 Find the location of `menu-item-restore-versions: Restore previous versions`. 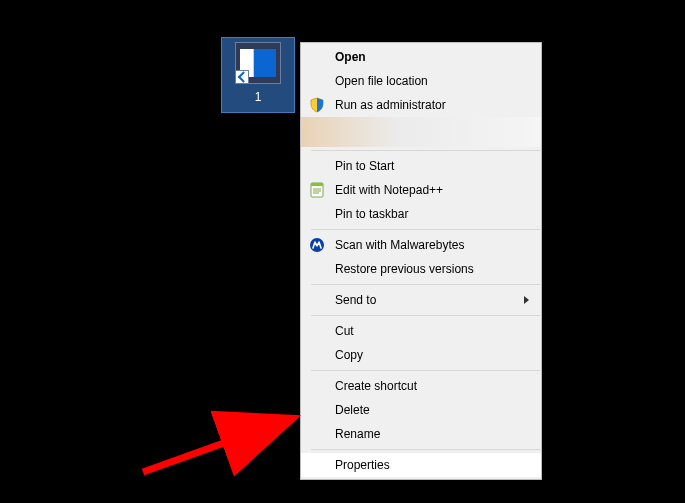

menu-item-restore-versions: Restore previous versions is located at coordinates (421, 269).